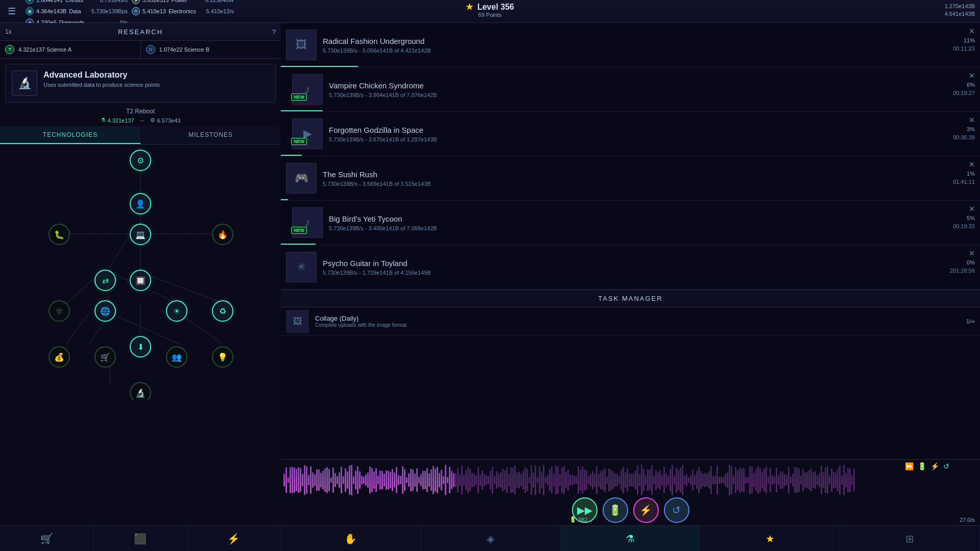 This screenshot has height=551, width=980. What do you see at coordinates (491, 539) in the screenshot?
I see `right-nav-layers: ◈` at bounding box center [491, 539].